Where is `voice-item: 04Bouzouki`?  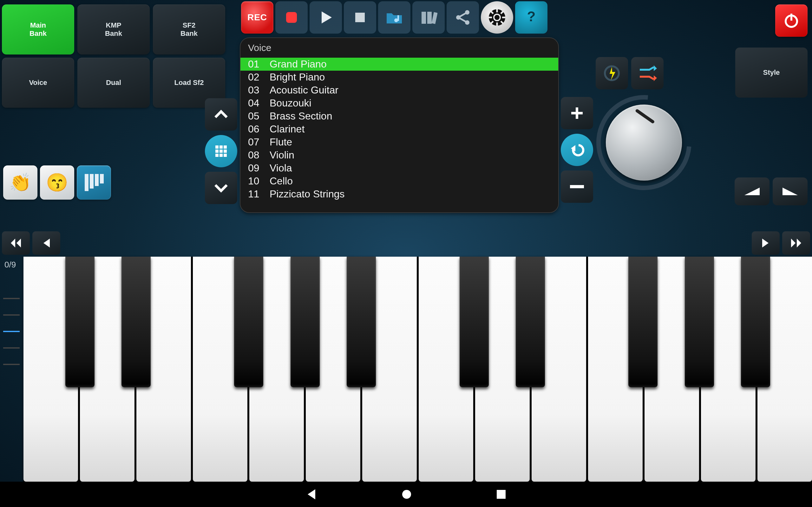 voice-item: 04Bouzouki is located at coordinates (399, 103).